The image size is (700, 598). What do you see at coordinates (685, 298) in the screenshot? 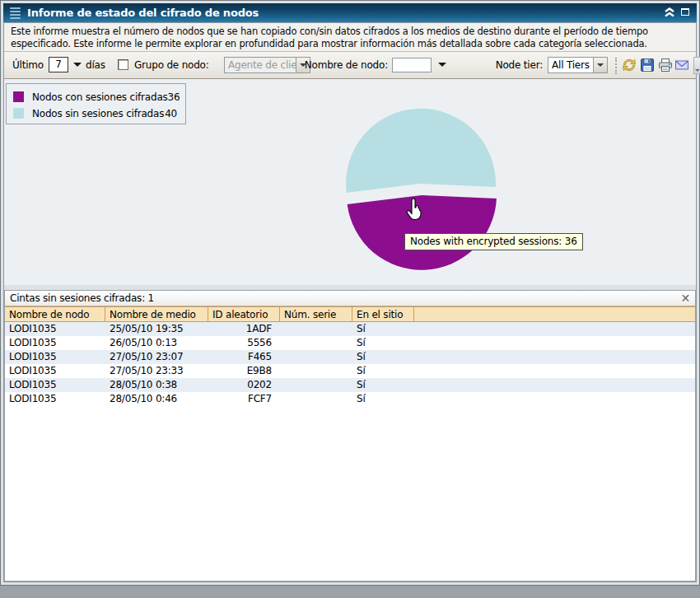
I see `close-icon: ✕` at bounding box center [685, 298].